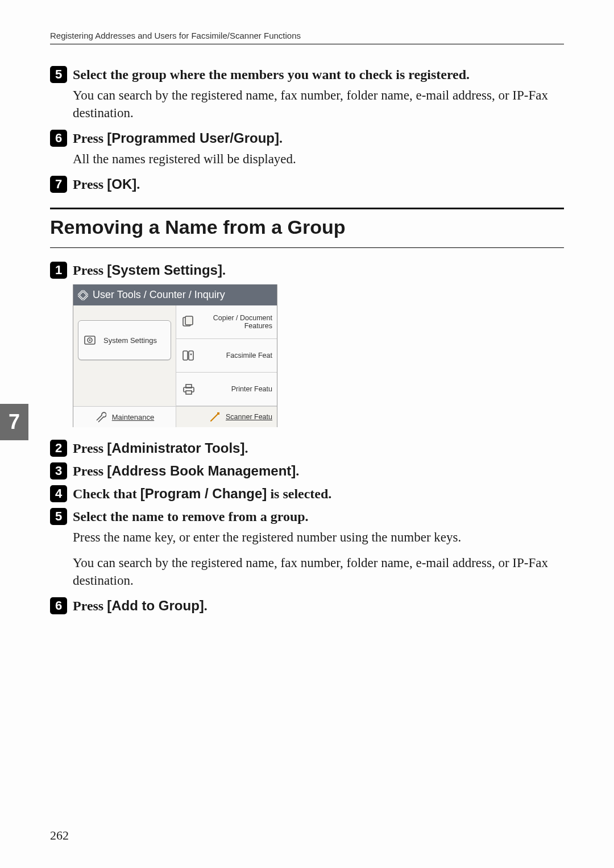 Image resolution: width=614 pixels, height=868 pixels. I want to click on ui-label: [Administrator Tools], so click(176, 448).